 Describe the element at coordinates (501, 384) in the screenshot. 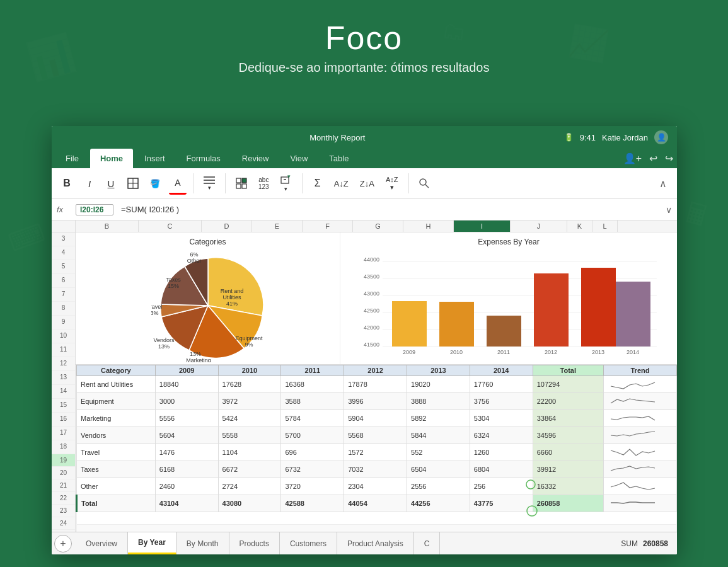

I see `cell-rent-2014: 17760` at that location.